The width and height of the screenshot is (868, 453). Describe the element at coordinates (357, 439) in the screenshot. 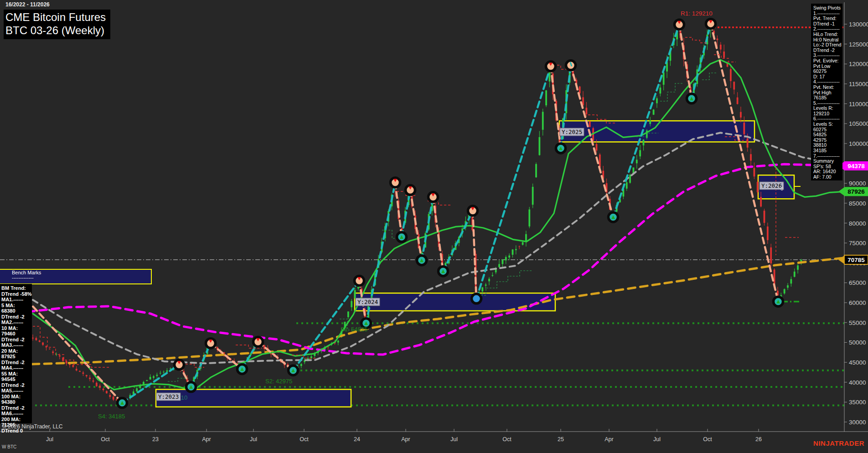

I see `time-axis-label: 24` at that location.